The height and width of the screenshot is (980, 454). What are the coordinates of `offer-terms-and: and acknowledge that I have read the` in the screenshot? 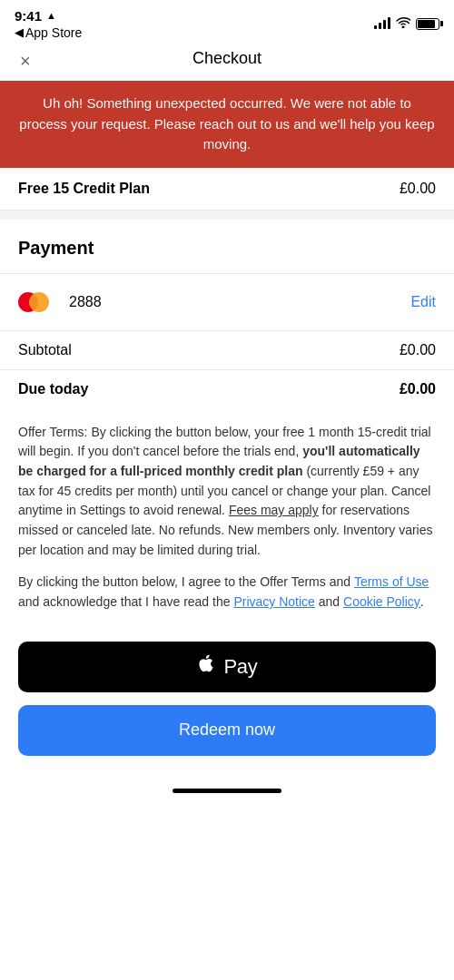 It's located at (125, 602).